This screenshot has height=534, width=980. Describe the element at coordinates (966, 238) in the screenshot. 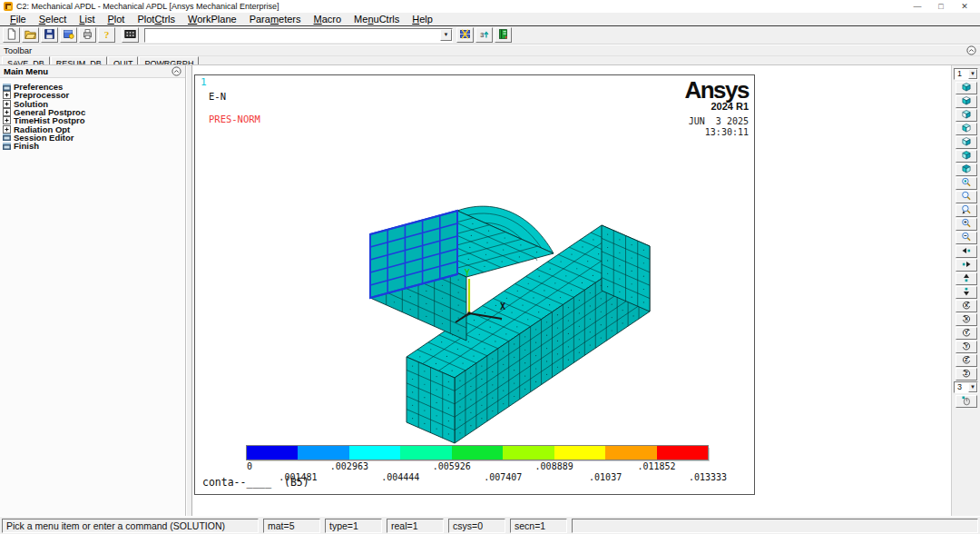

I see `zoom-out-button` at that location.